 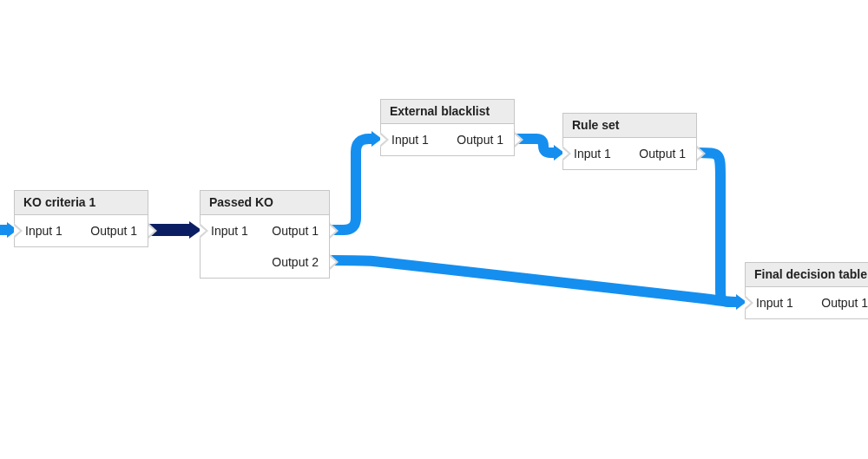 What do you see at coordinates (630, 141) in the screenshot?
I see `node-rule-set: Rule set Input 1 Output 1` at bounding box center [630, 141].